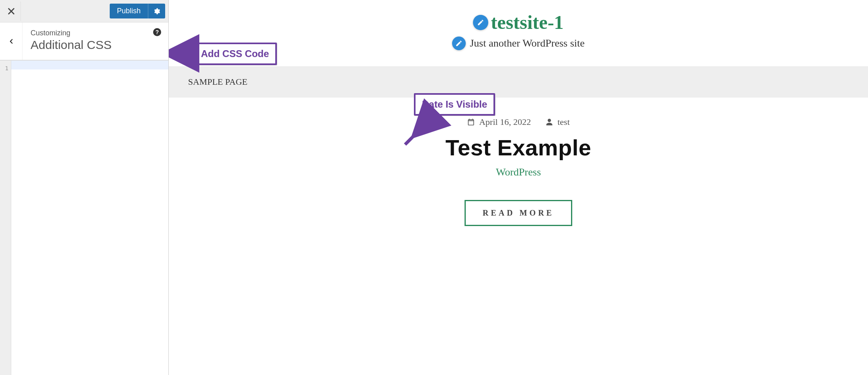 This screenshot has height=375, width=868. Describe the element at coordinates (454, 104) in the screenshot. I see `annotation-date-visible: Date Is Visible` at that location.